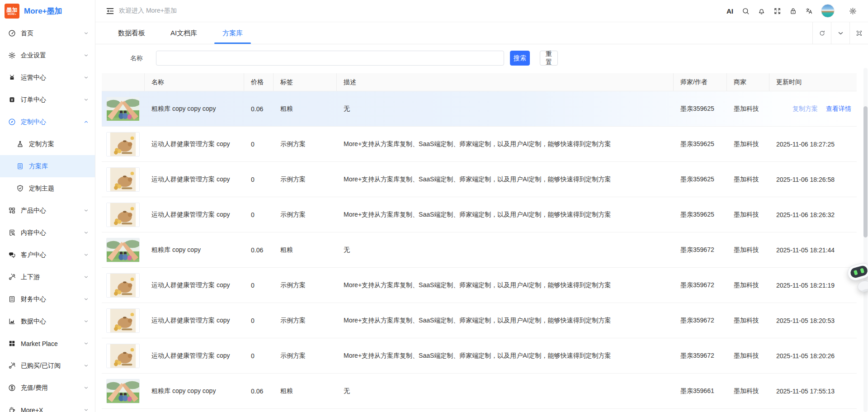  Describe the element at coordinates (479, 391) in the screenshot. I see `table-row: 粗粮库 copy copy copy 0.06 粗粮 无 墨亲359661 墨加…` at that location.